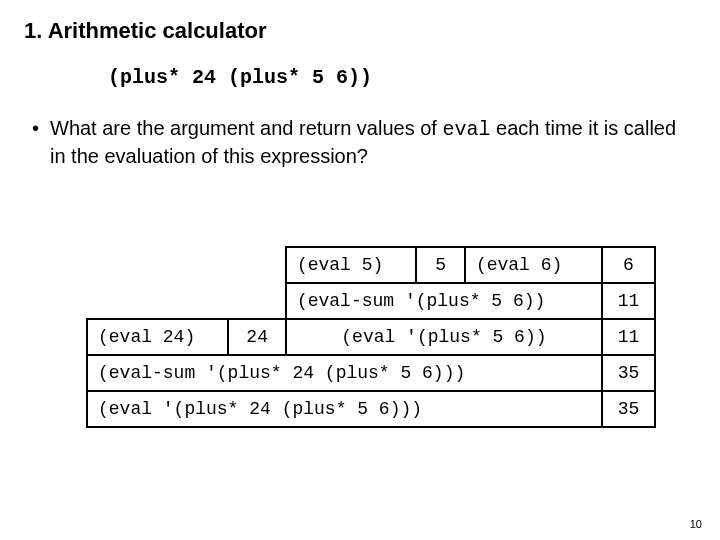  I want to click on cell-val35b: 35, so click(628, 409).